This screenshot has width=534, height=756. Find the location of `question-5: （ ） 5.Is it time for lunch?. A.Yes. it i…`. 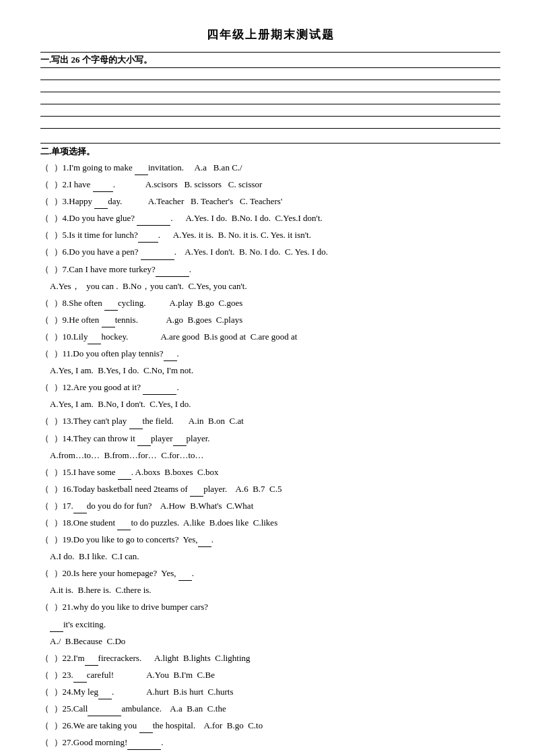

question-5: （ ） 5.Is it time for lunch?. A.Yes. it i… is located at coordinates (271, 235).